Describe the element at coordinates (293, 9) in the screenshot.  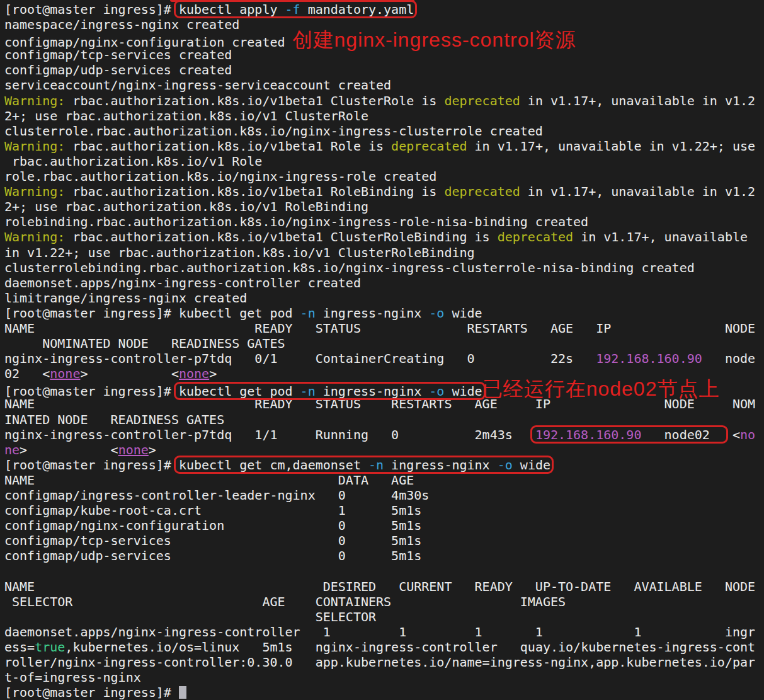
I see `text-segment: -f` at that location.